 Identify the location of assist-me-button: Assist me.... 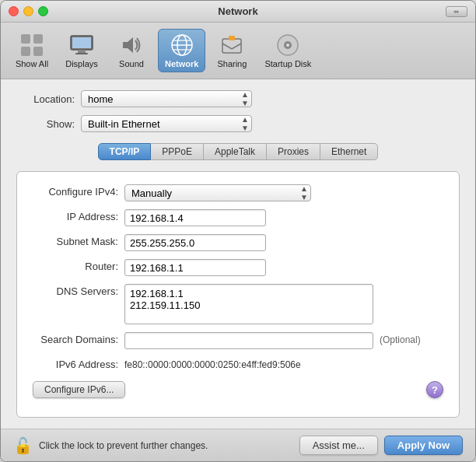
(339, 445).